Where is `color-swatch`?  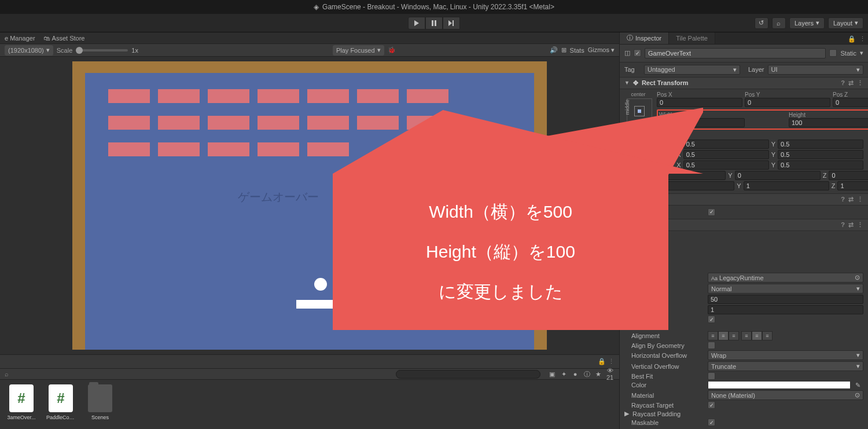 color-swatch is located at coordinates (779, 385).